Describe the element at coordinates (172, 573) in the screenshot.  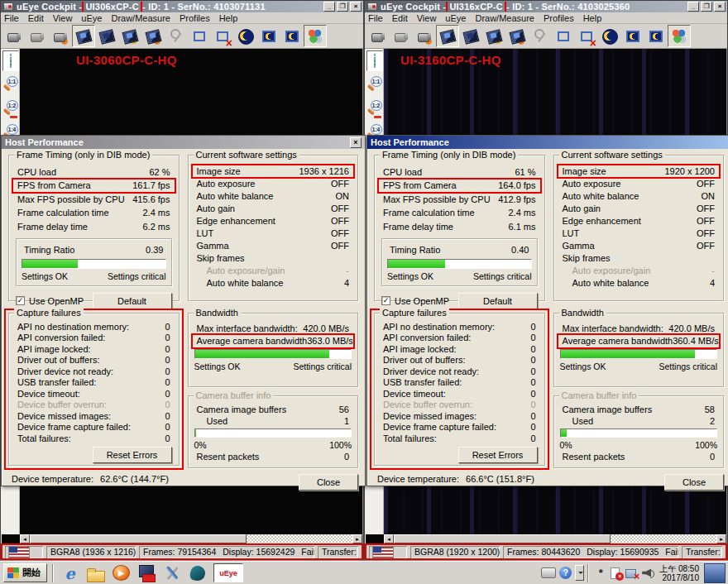
I see `tools-icon` at that location.